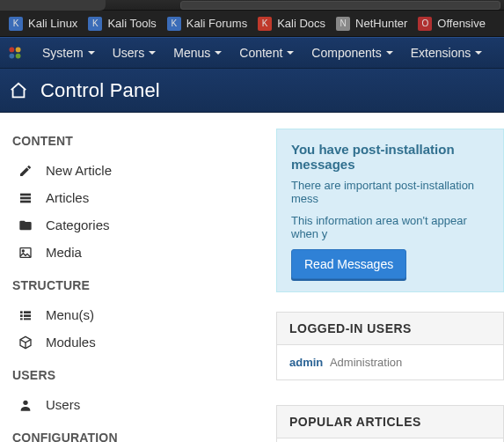  I want to click on bookmark-bar: K Kali Linux K Kali Tools K Kali Forums …, so click(252, 24).